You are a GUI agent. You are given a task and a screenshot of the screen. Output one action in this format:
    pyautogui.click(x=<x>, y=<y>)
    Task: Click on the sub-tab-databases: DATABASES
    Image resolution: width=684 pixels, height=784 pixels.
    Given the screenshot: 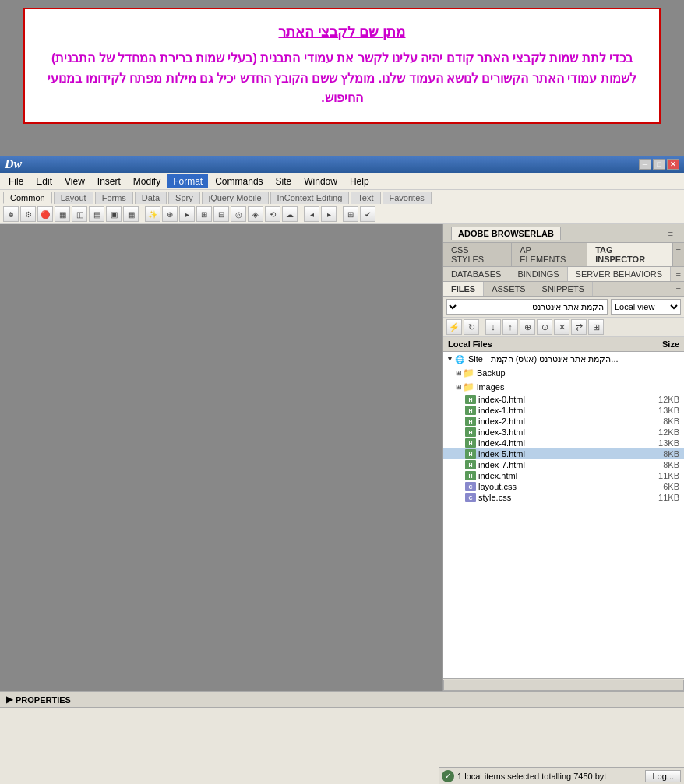 What is the action you would take?
    pyautogui.click(x=477, y=274)
    